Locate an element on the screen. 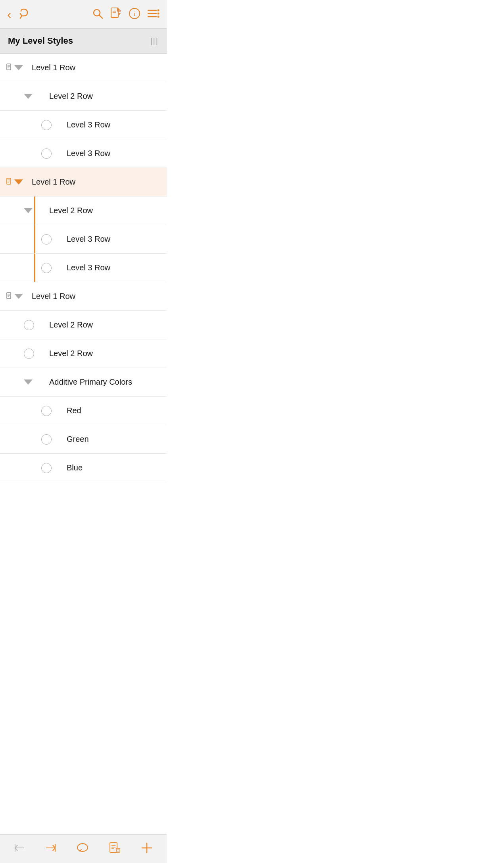  svg-text: i is located at coordinates (135, 13).